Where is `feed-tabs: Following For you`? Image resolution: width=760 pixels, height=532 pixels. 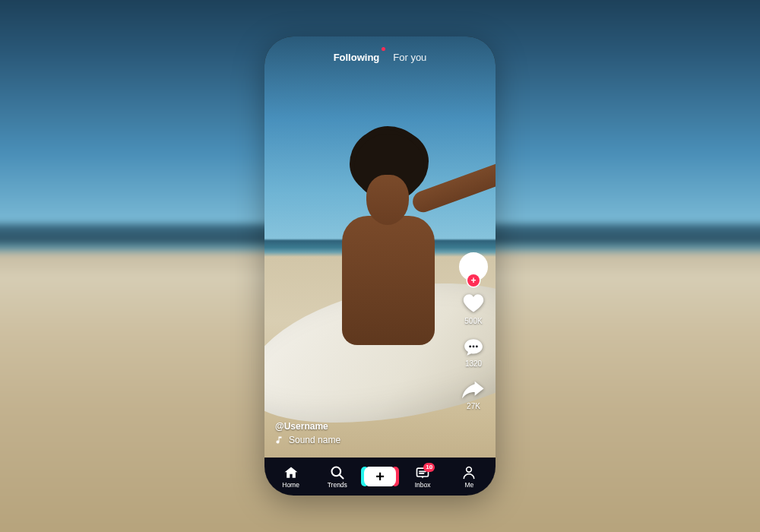
feed-tabs: Following For you is located at coordinates (380, 58).